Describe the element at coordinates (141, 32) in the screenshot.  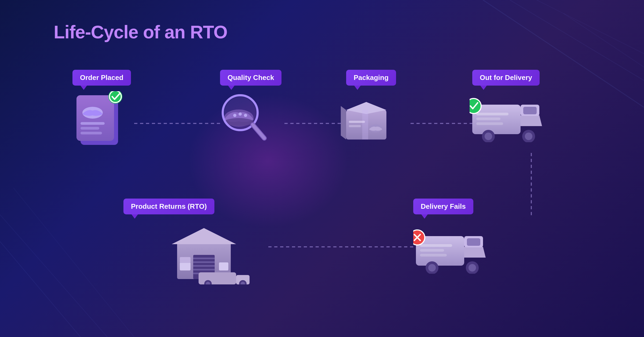
I see `page-title: Life-Cycle of an RTO` at that location.